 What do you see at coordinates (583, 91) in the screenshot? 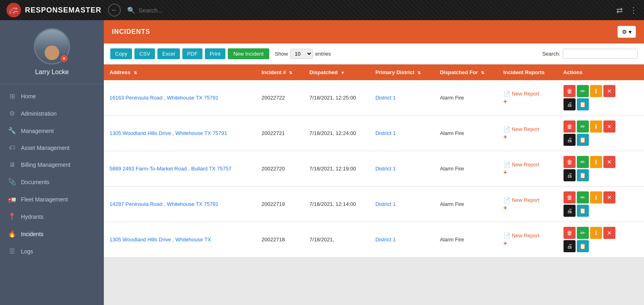
I see `edit-button-0: ✏` at bounding box center [583, 91].